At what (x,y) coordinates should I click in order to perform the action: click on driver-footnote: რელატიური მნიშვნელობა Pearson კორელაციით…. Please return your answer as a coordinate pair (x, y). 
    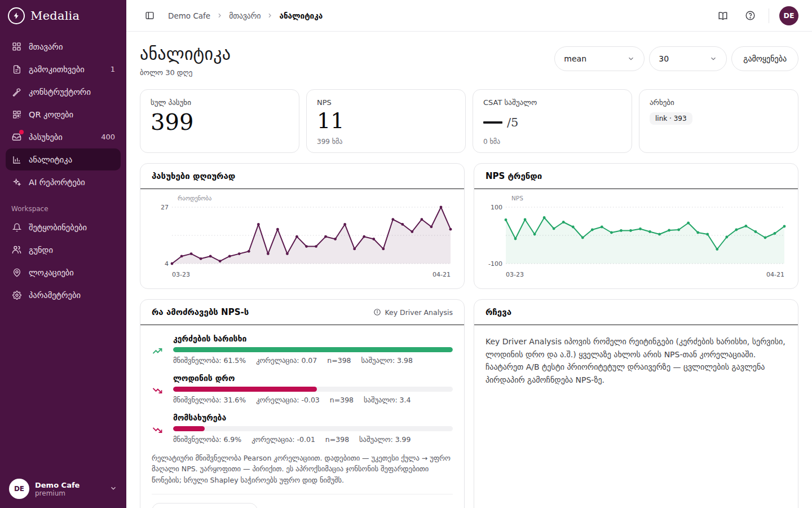
    Looking at the image, I should click on (302, 469).